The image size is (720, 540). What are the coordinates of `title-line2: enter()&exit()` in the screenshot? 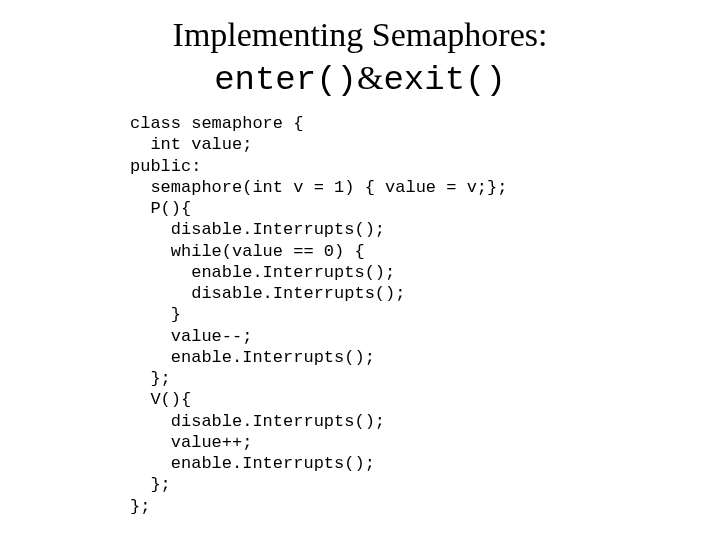 It's located at (360, 80).